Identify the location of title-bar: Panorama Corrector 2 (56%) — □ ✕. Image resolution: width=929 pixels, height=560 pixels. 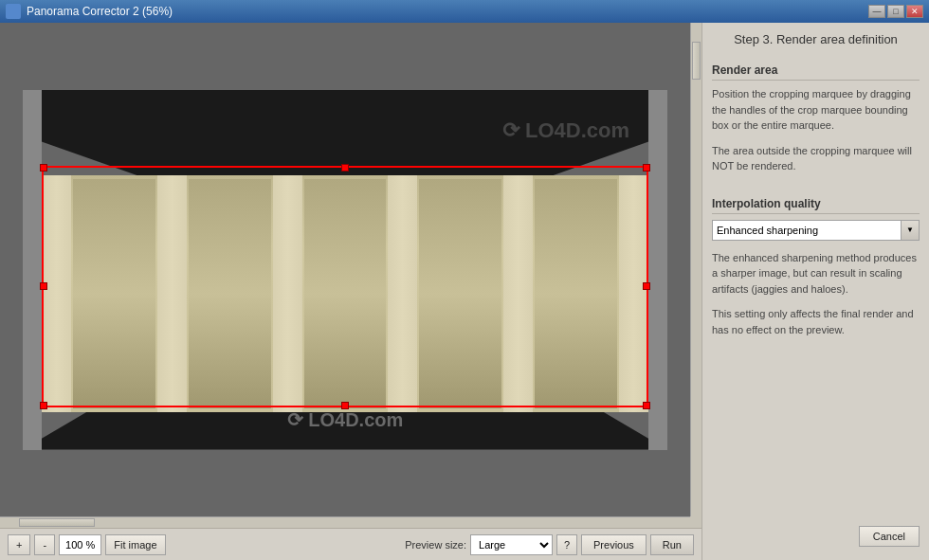
(464, 11).